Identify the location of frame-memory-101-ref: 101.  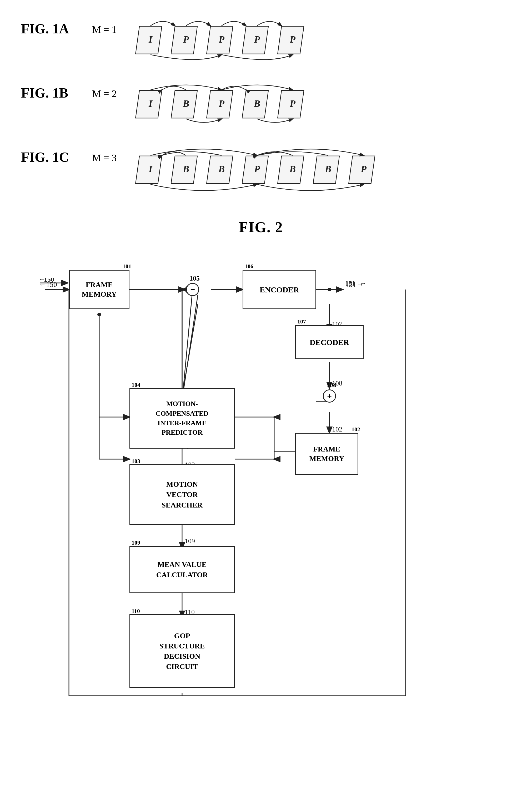
(127, 266).